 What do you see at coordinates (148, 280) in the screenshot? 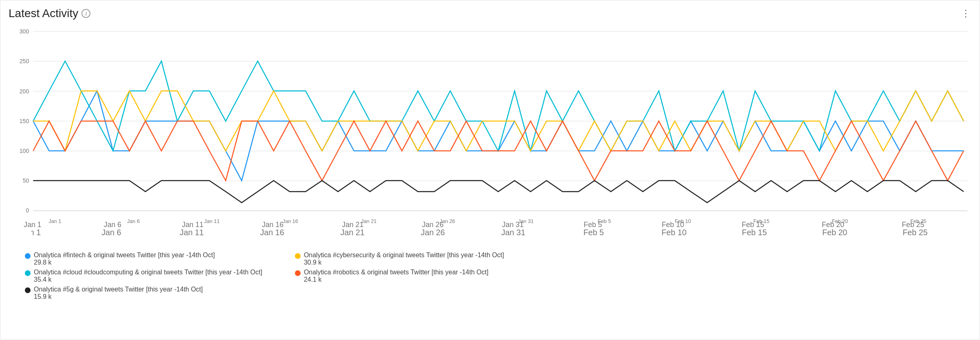
I see `cloud-value: 35.4 k` at bounding box center [148, 280].